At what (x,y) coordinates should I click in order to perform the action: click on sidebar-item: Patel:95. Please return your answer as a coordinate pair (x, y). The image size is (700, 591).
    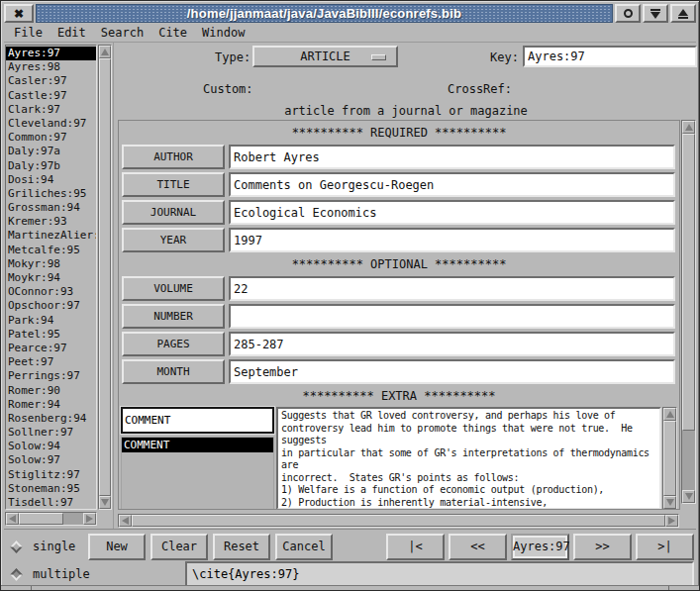
    Looking at the image, I should click on (51, 335).